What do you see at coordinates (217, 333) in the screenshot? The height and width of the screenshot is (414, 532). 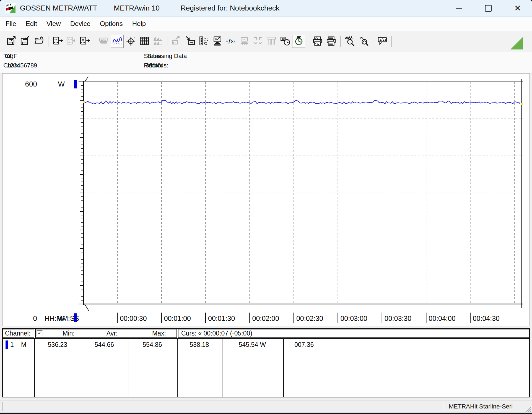 I see `cursor-info-header: Curs: « 00:00:07 (-05:00)` at bounding box center [217, 333].